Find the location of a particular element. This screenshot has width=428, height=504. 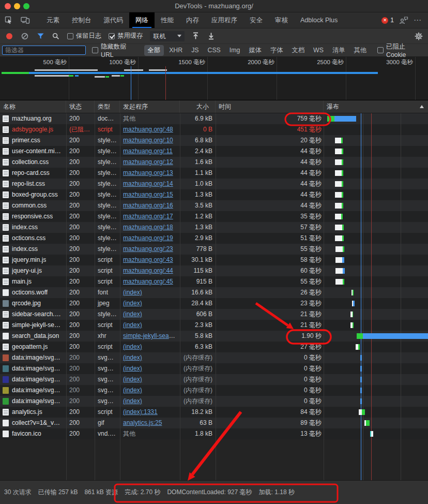

initiator-link: mazhuang.org/:15 is located at coordinates (148, 195).